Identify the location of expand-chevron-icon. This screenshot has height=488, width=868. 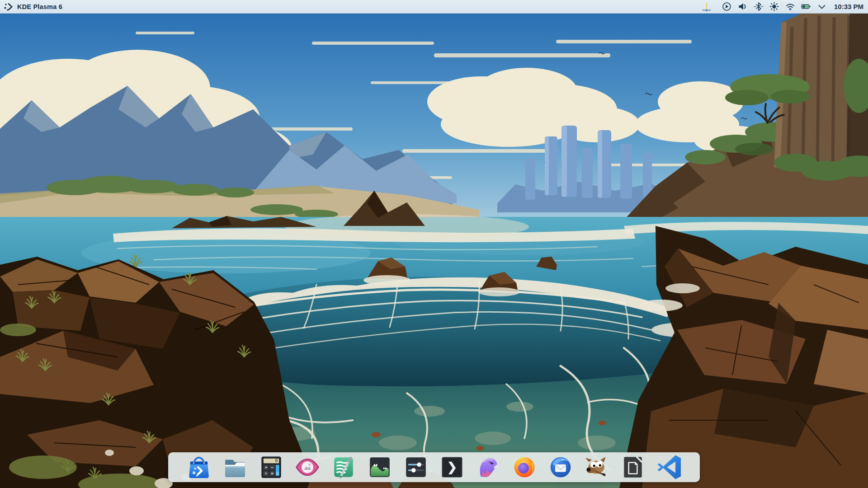
(822, 7).